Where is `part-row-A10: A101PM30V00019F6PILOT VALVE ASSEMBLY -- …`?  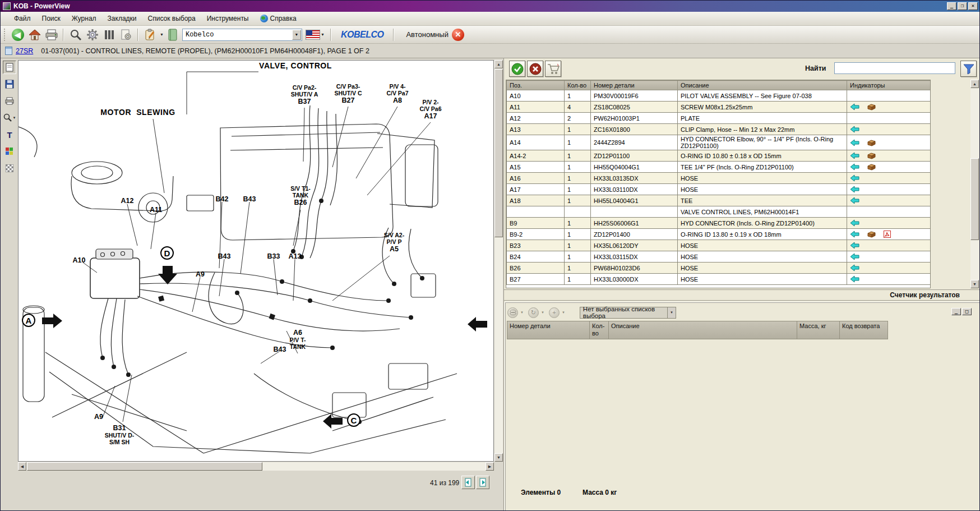 part-row-A10: A101PM30V00019F6PILOT VALVE ASSEMBLY -- … is located at coordinates (719, 96).